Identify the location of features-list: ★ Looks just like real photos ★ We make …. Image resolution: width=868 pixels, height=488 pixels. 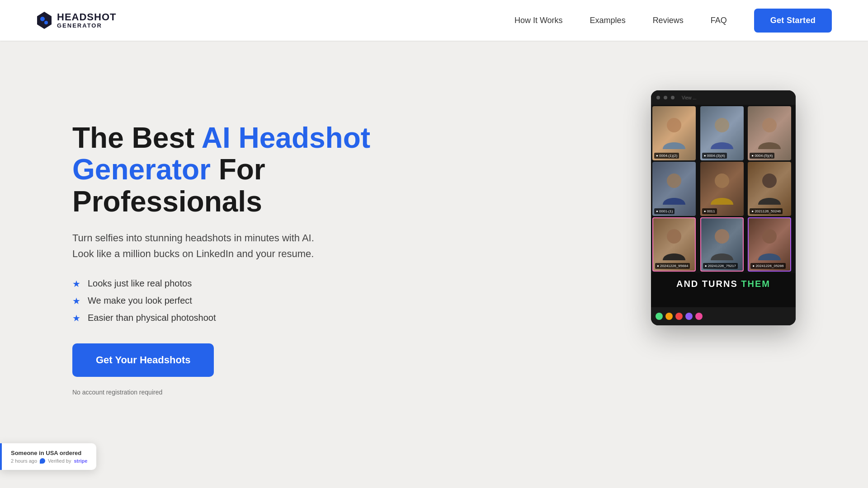
(231, 301).